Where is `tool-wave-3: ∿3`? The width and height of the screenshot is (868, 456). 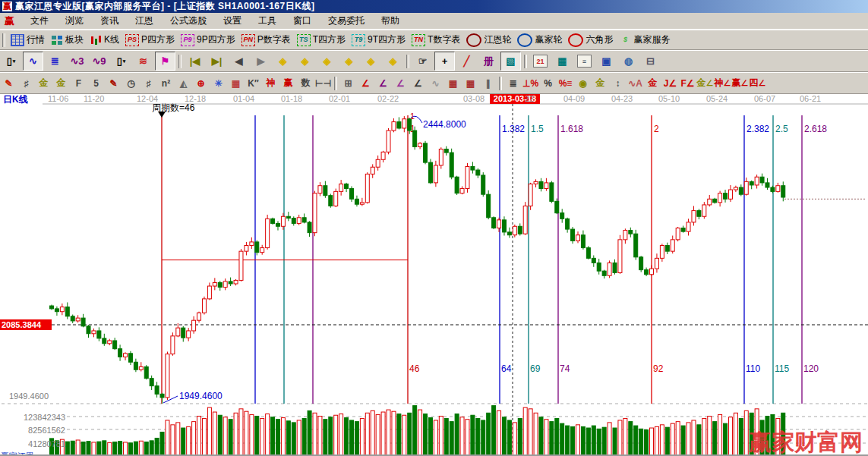 tool-wave-3: ∿3 is located at coordinates (77, 61).